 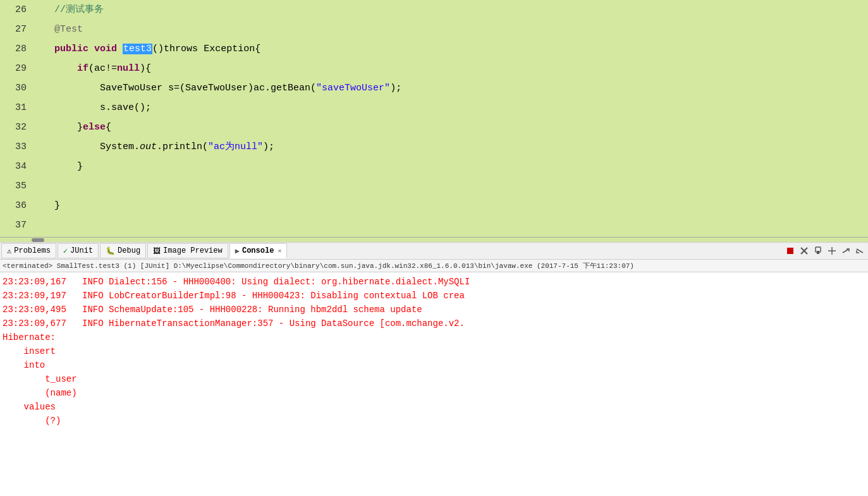 What do you see at coordinates (29, 251) in the screenshot?
I see `tab-problems: ⚠ Problems` at bounding box center [29, 251].